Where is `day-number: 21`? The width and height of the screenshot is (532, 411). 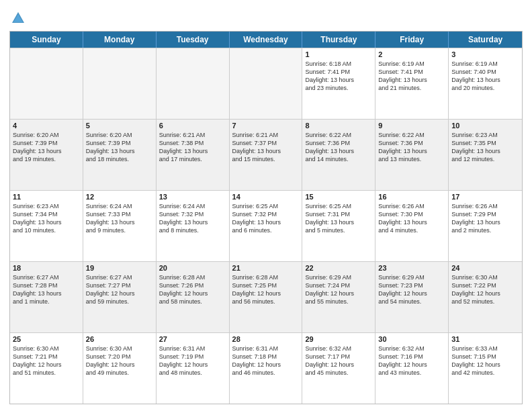
day-number: 21 is located at coordinates (266, 268).